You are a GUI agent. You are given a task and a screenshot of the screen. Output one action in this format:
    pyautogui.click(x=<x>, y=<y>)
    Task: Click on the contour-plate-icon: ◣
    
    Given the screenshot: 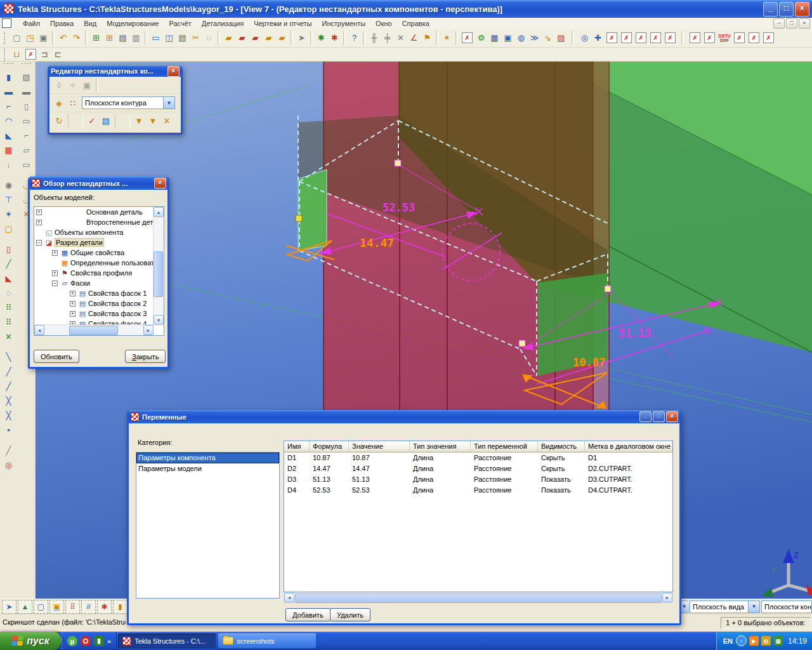 What is the action you would take?
    pyautogui.click(x=9, y=135)
    